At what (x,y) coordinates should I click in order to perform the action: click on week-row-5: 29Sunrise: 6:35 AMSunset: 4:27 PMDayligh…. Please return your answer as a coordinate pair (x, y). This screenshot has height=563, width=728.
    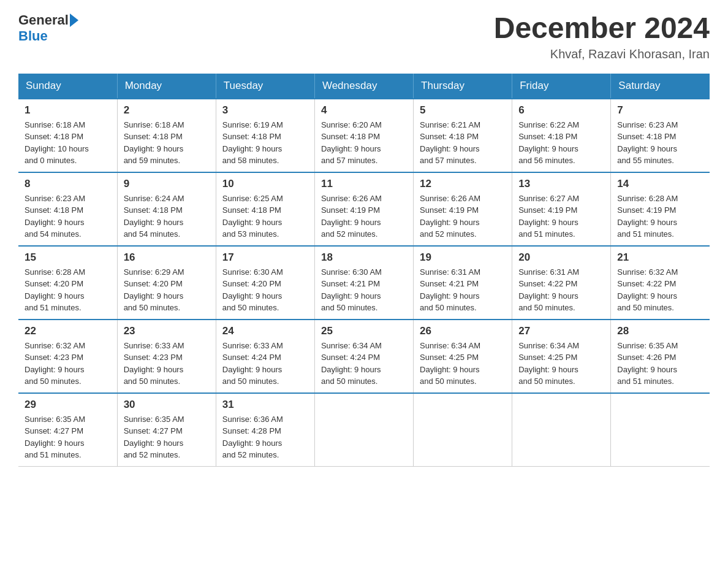
    Looking at the image, I should click on (364, 430).